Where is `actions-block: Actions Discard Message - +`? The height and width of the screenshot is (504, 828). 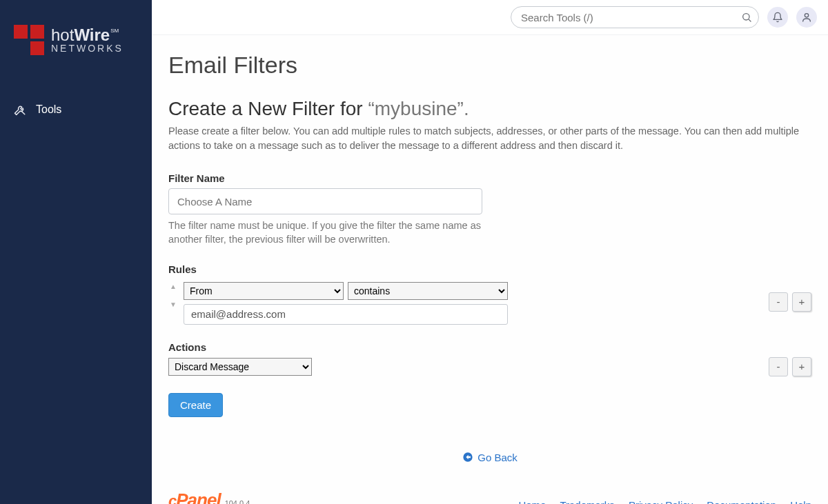
actions-block: Actions Discard Message - + is located at coordinates (490, 359).